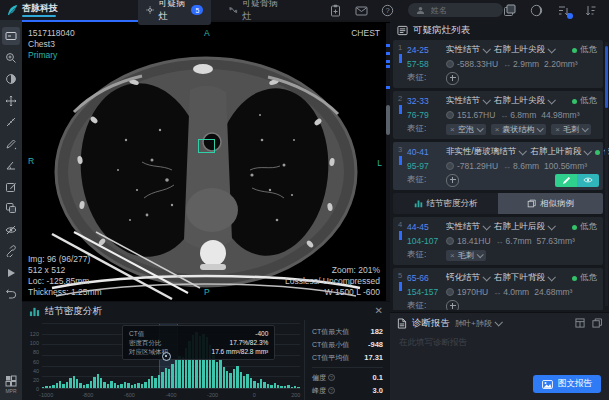  Describe the element at coordinates (336, 10) in the screenshot. I see `clipboard-icon` at that location.